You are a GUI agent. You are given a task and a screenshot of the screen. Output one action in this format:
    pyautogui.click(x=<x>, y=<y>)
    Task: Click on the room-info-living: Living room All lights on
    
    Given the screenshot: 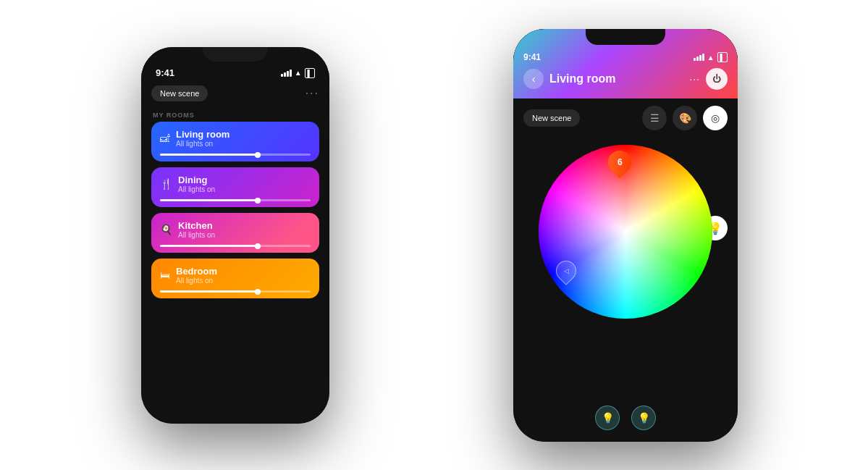 What is the action you would take?
    pyautogui.click(x=203, y=138)
    